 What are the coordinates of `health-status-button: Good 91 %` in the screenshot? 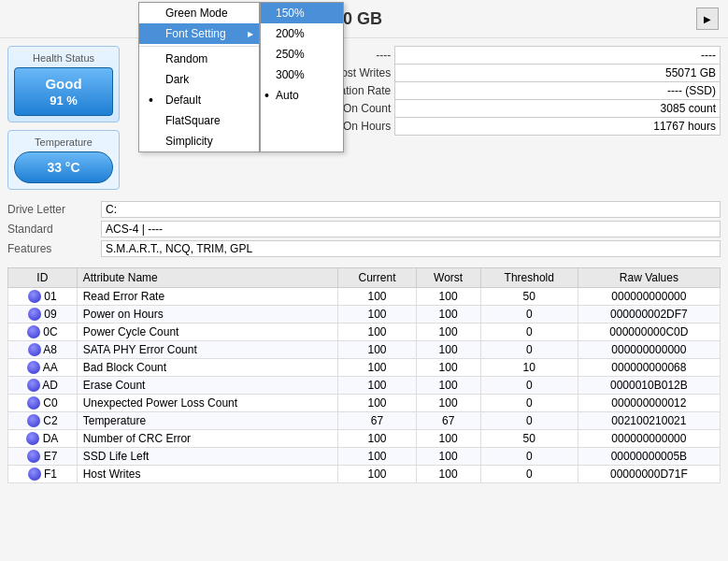 It's located at (64, 92).